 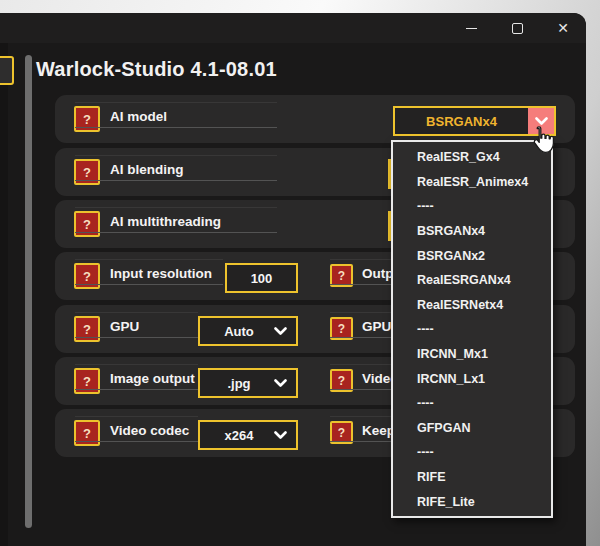 I want to click on image-output-dropdown: .jpg, so click(x=248, y=383).